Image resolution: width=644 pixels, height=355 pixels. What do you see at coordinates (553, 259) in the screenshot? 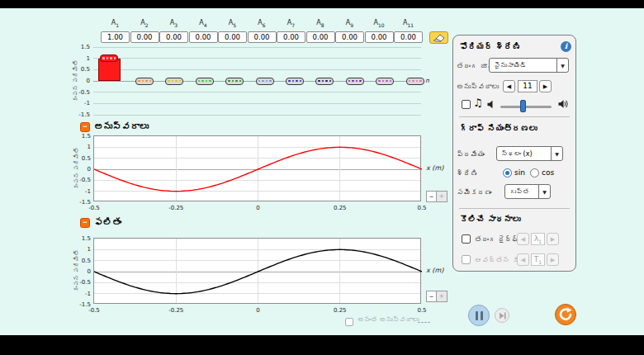
I see `period-increment-button: ▶` at bounding box center [553, 259].